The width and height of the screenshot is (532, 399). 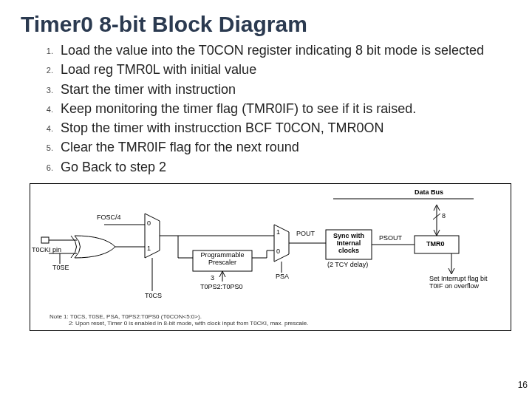 I want to click on step-row: 4. Stop the timer with instrucction BCF …, so click(x=276, y=128).